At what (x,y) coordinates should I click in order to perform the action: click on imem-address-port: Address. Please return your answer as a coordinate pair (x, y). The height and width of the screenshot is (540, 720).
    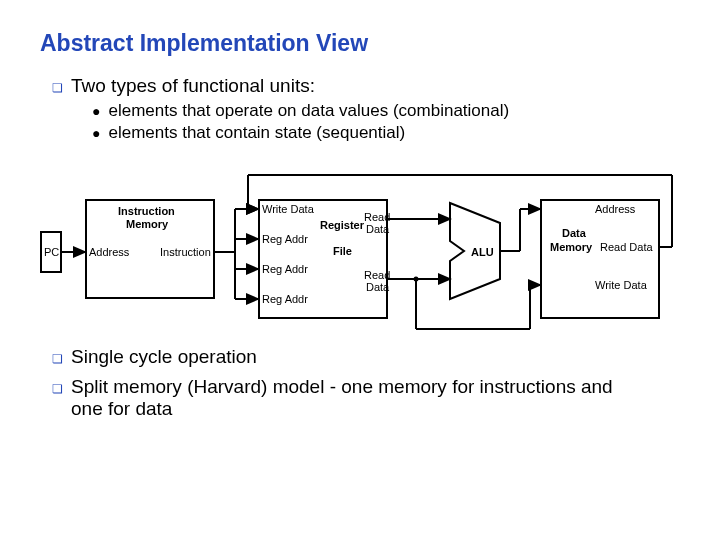
    Looking at the image, I should click on (109, 252).